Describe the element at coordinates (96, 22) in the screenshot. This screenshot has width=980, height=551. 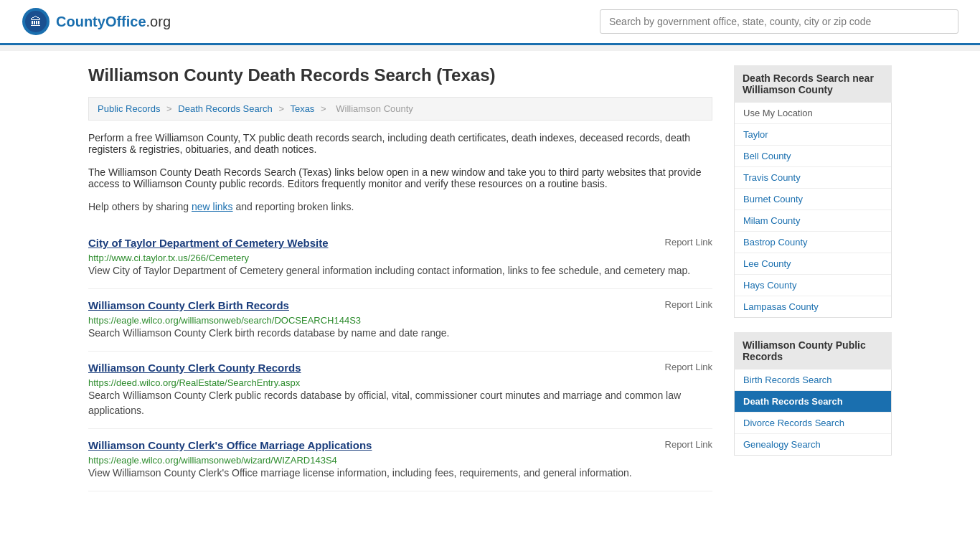
I see `logo-area: 🏛 CountyOffice.org` at that location.